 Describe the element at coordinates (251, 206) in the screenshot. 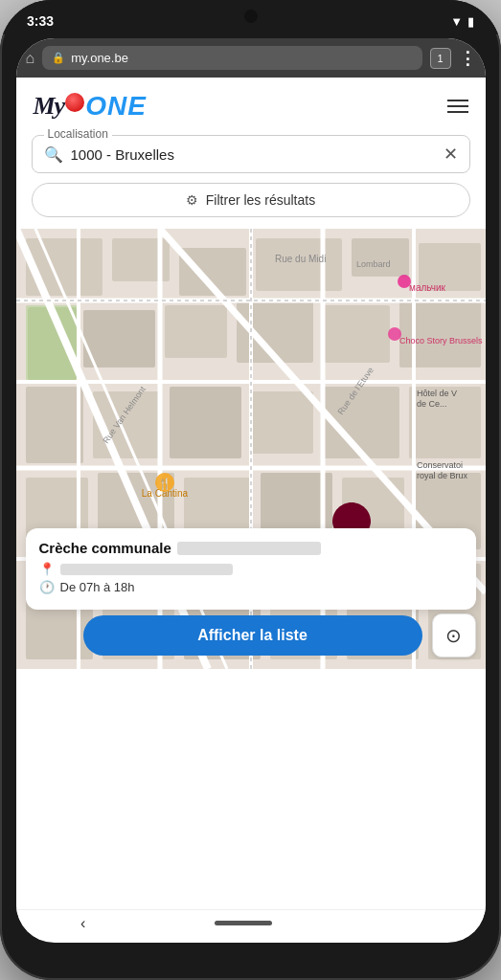

I see `filter-section: ⚙ Filtrer les résultats` at that location.